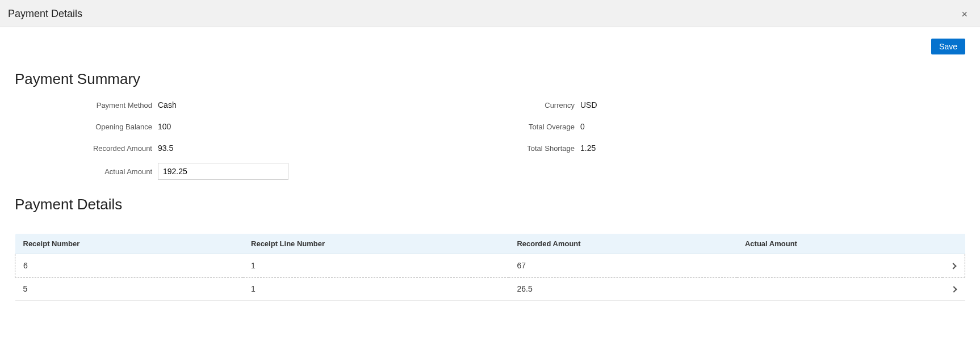 The image size is (980, 337). What do you see at coordinates (174, 127) in the screenshot?
I see `opening-balance-row: Opening Balance 100` at bounding box center [174, 127].